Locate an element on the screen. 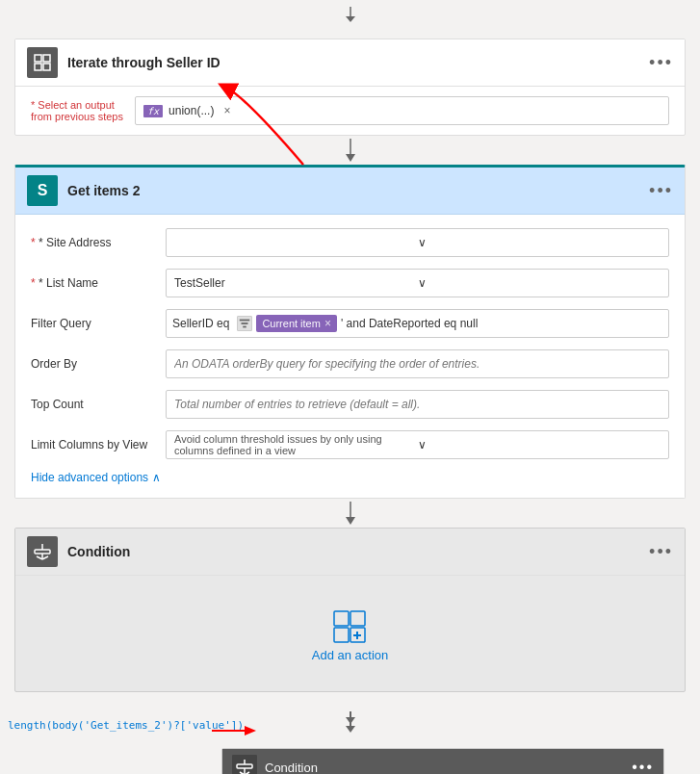 The image size is (700, 774). site-address-arrow: ∨ is located at coordinates (539, 243).